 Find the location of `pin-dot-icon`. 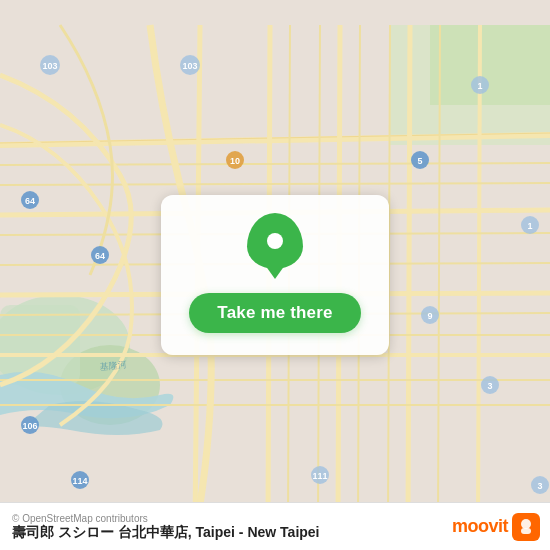

pin-dot-icon is located at coordinates (275, 241).